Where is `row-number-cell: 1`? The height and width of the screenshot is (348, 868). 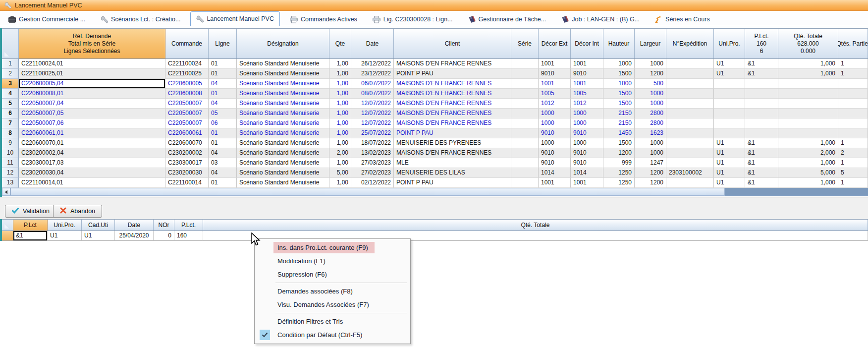
row-number-cell: 1 is located at coordinates (10, 64).